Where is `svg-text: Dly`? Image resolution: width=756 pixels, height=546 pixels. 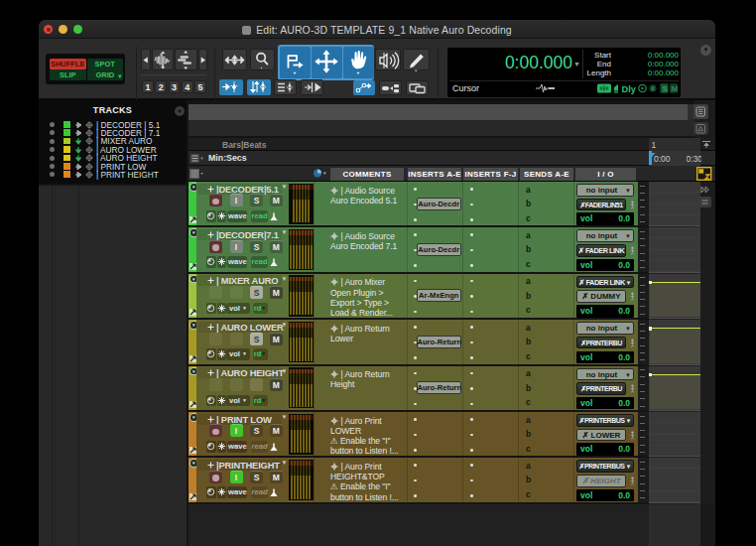
svg-text: Dly is located at coordinates (629, 89).